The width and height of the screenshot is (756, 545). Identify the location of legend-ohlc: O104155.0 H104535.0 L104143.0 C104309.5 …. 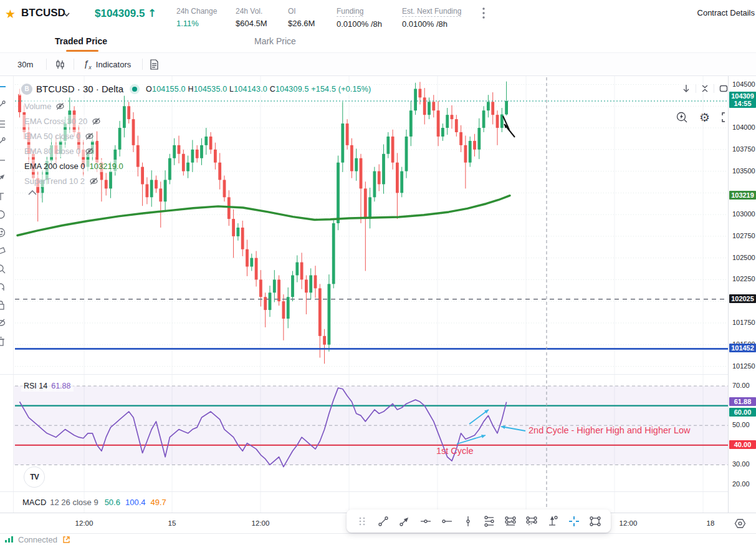
(258, 89).